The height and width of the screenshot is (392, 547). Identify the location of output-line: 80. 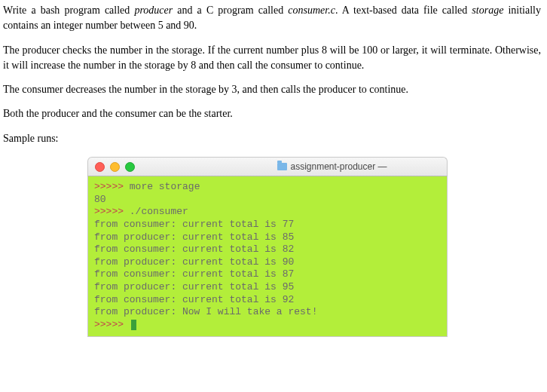
(100, 199).